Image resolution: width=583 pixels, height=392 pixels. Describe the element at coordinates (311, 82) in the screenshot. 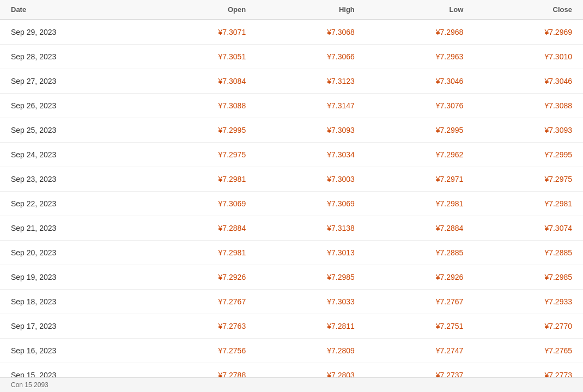

I see `cell-high: ¥7.3123` at that location.